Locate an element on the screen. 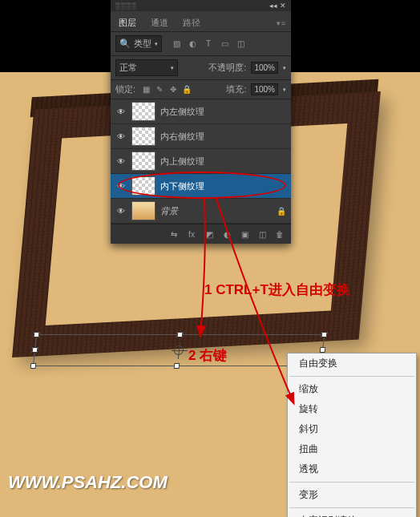 The image size is (420, 517). opacity-label: 不透明度: is located at coordinates (228, 67).